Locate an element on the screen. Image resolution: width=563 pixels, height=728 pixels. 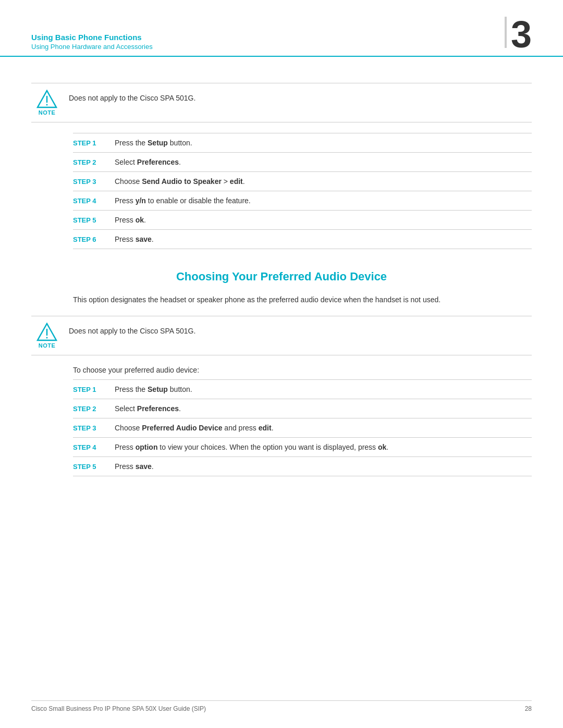
second-note-box: NOTE Does not apply to the Cisco SPA 501… is located at coordinates (282, 336).